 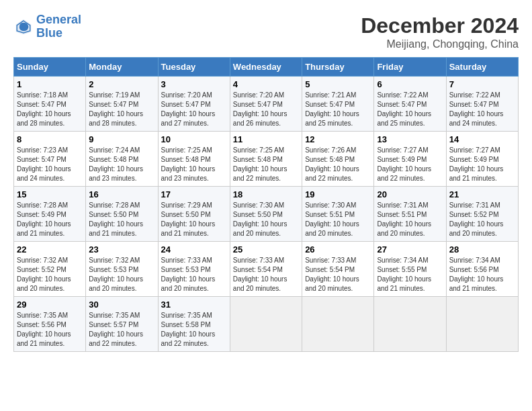 I want to click on calendar-cell: 10 Sunrise: 7:25 AM Sunset: 5:48 PM Dayl…, so click(x=193, y=159).